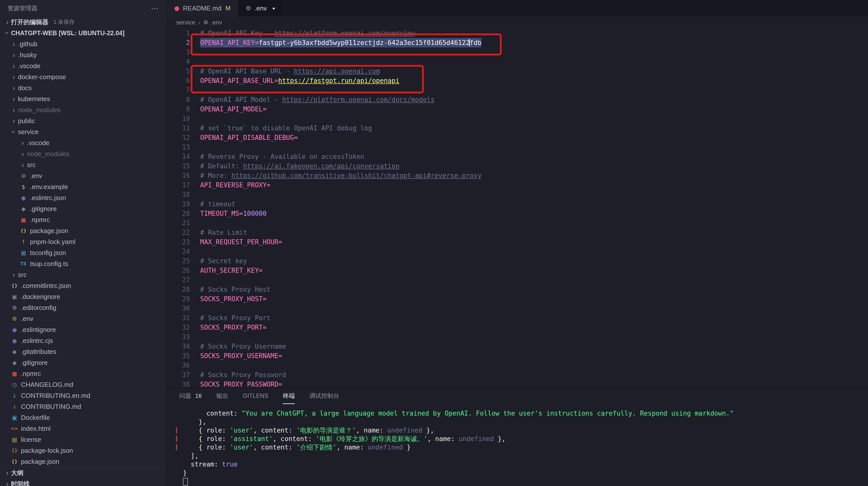 This screenshot has width=868, height=486. I want to click on outline-section: › 大纲, so click(83, 473).